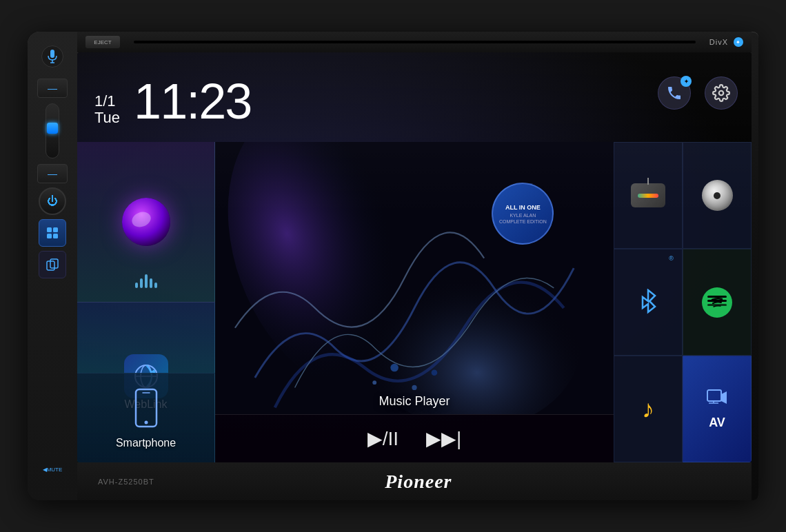  I want to click on button-up: —, so click(52, 88).